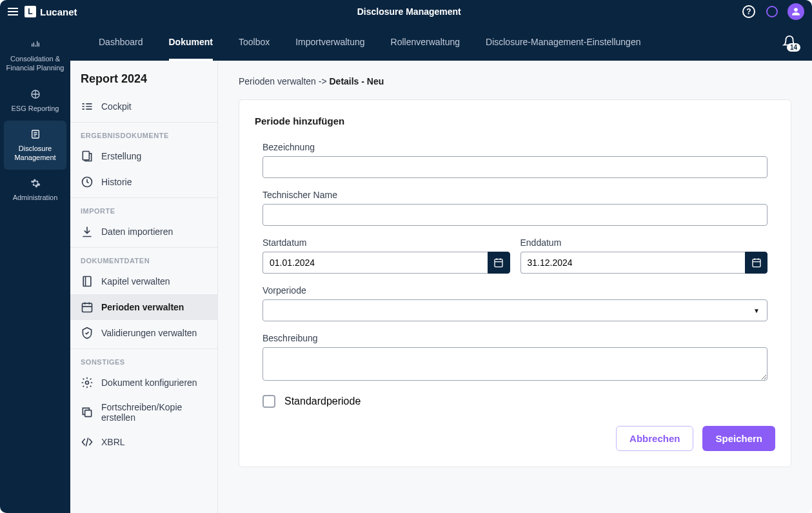  Describe the element at coordinates (515, 338) in the screenshot. I see `label-beschreibung: Beschreibung` at that location.